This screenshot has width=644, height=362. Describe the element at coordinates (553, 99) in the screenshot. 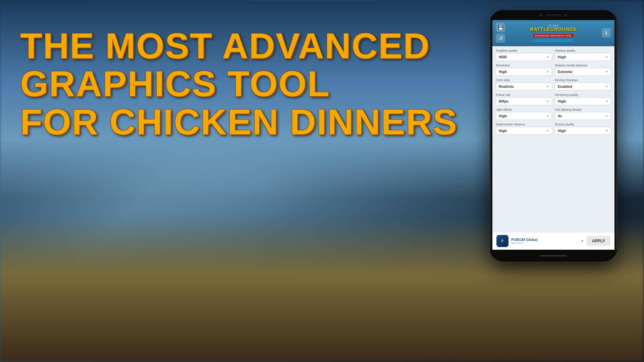

I see `settings-row-4: Frame rate 60fps ▼ Rendering quality Hig…` at that location.